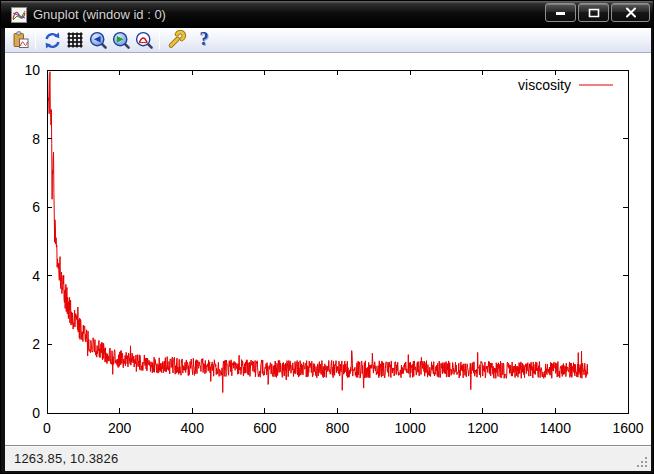  What do you see at coordinates (52, 40) in the screenshot?
I see `replot-button` at bounding box center [52, 40].